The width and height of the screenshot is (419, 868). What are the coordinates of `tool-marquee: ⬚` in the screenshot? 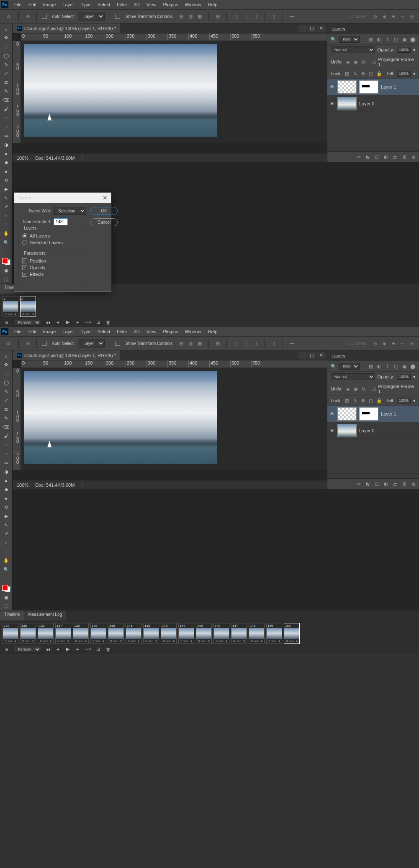 It's located at (6, 374).